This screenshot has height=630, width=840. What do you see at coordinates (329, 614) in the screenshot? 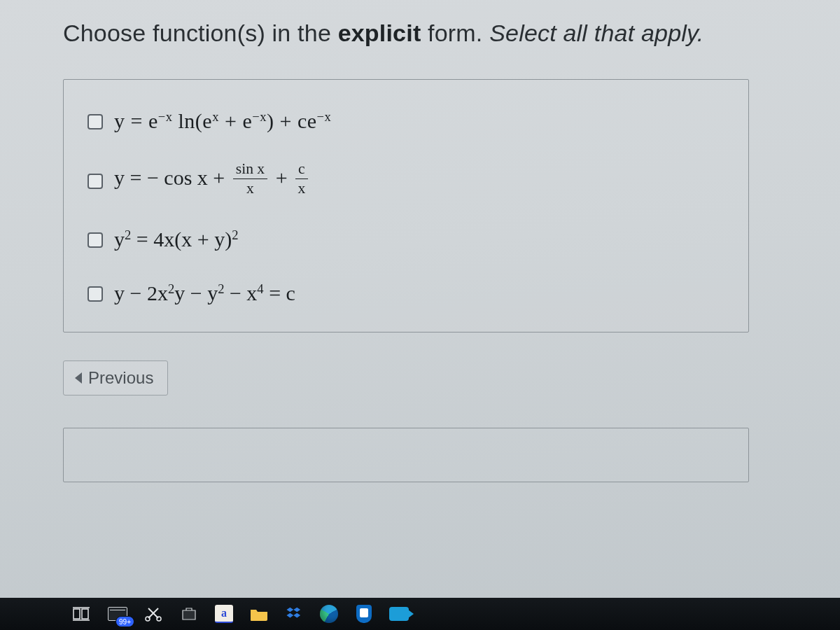
I see `edge-swirl-icon` at bounding box center [329, 614].